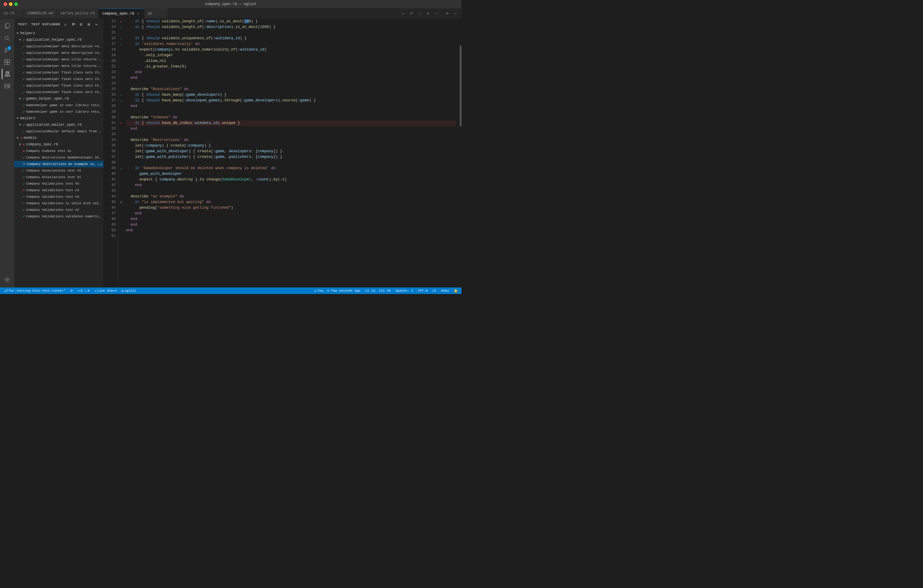 The image size is (923, 588). Describe the element at coordinates (39, 25) in the screenshot. I see `sidebar-title: TEST: TEST EXPLORER` at that location.